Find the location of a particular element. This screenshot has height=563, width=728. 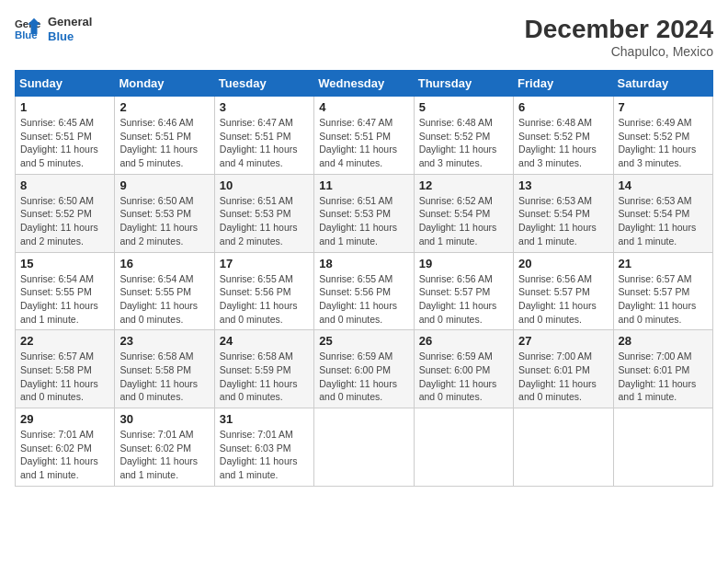

day-number: 16 is located at coordinates (164, 263).